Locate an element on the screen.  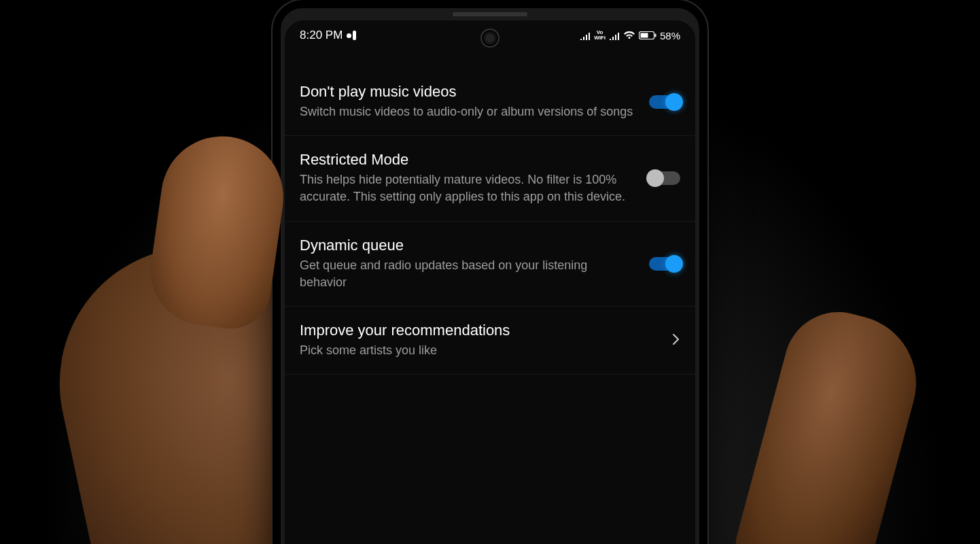
toggle-dynamic-queue is located at coordinates (665, 264).